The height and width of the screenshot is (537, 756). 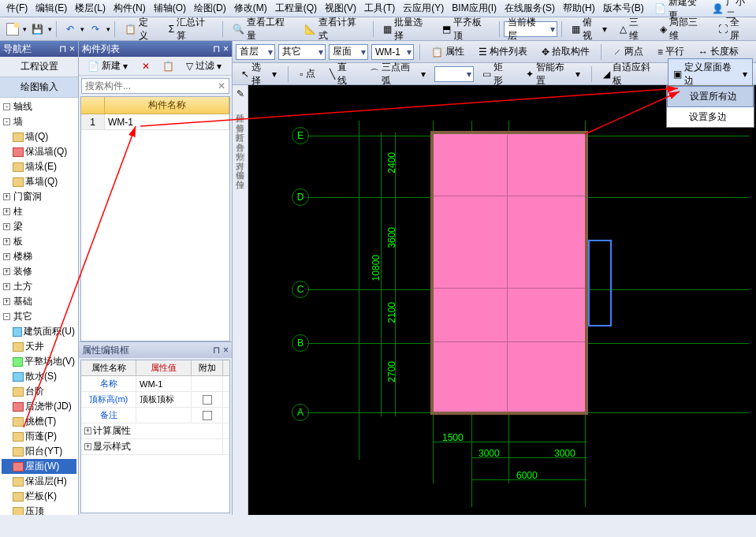 I want to click on nav-section-drawing: 绘图输入, so click(x=39, y=88).